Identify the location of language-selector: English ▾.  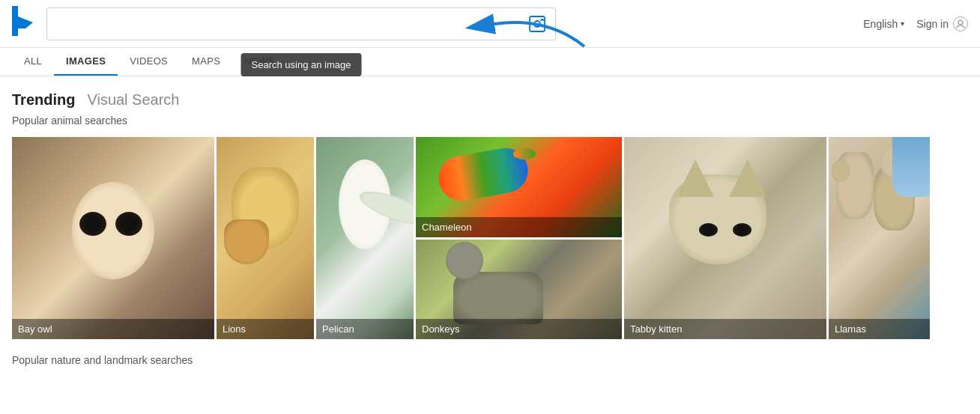
(884, 24).